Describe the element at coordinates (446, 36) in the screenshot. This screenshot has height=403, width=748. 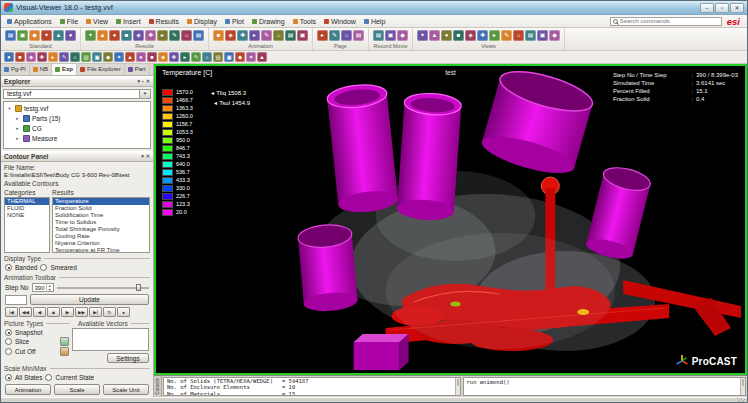
I see `back-view-icon: ●` at that location.